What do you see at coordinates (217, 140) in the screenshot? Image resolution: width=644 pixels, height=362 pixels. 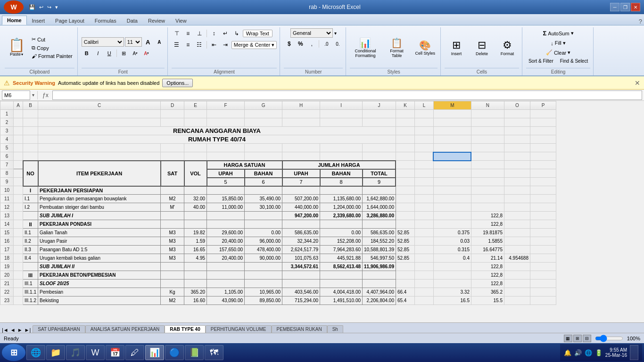 I see `cell-c4: RUMAH TYPE 40/74` at bounding box center [217, 140].